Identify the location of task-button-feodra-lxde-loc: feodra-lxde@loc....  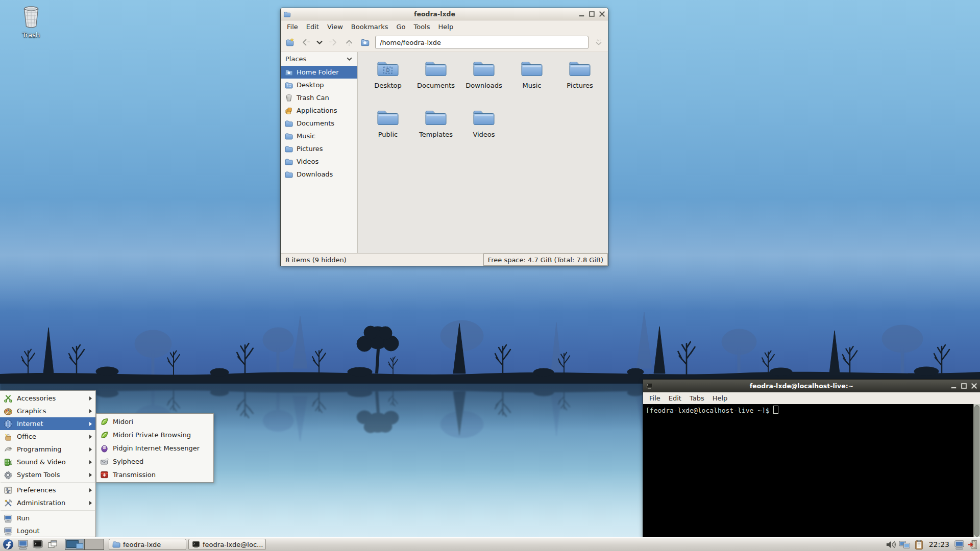
(227, 544).